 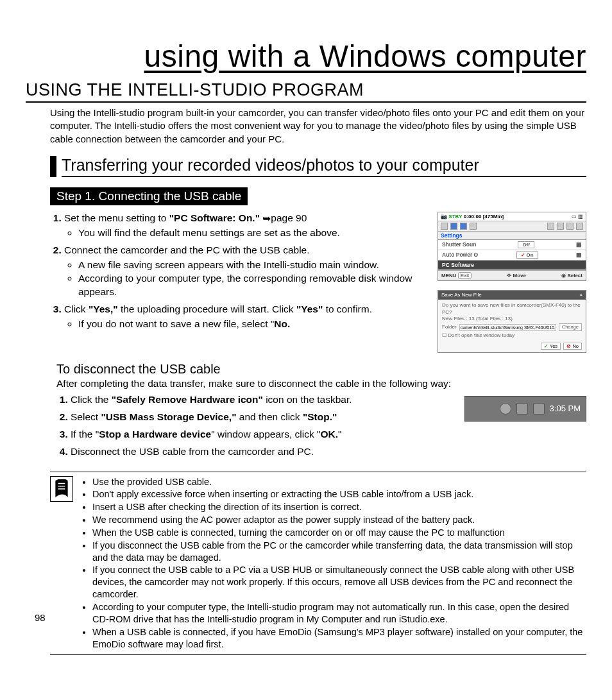 What do you see at coordinates (481, 335) in the screenshot?
I see `dont-open-checkbox-label: Don't open this window today` at bounding box center [481, 335].